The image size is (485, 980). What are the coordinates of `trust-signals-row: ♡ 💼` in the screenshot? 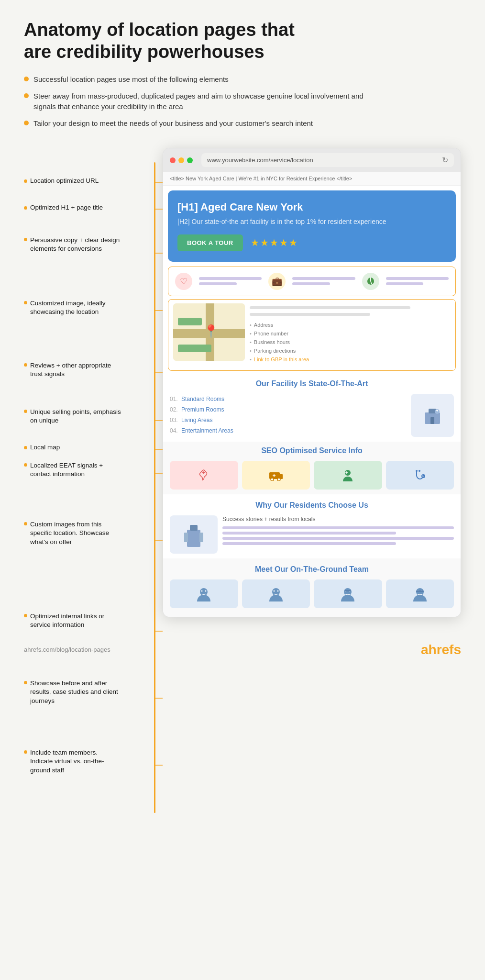 It's located at (312, 281).